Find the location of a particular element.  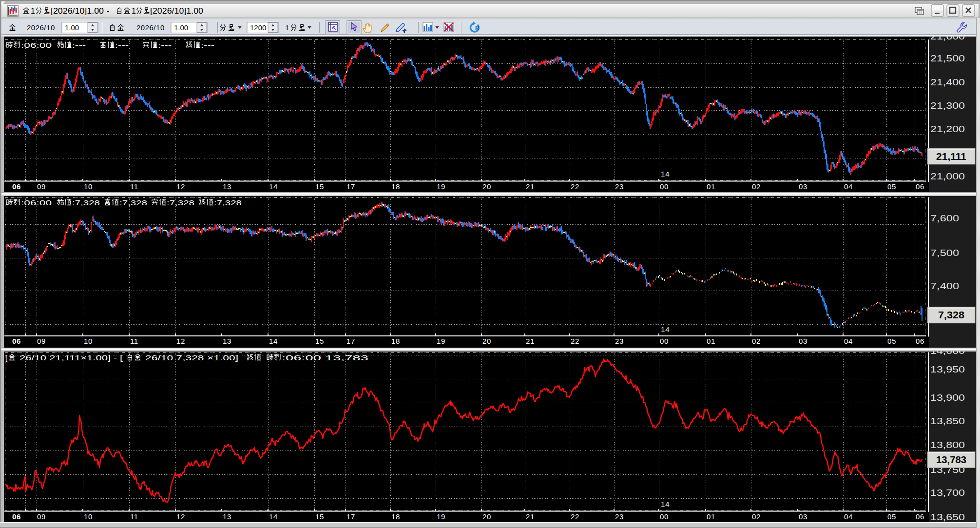

svg-text: 13,700 is located at coordinates (947, 492).